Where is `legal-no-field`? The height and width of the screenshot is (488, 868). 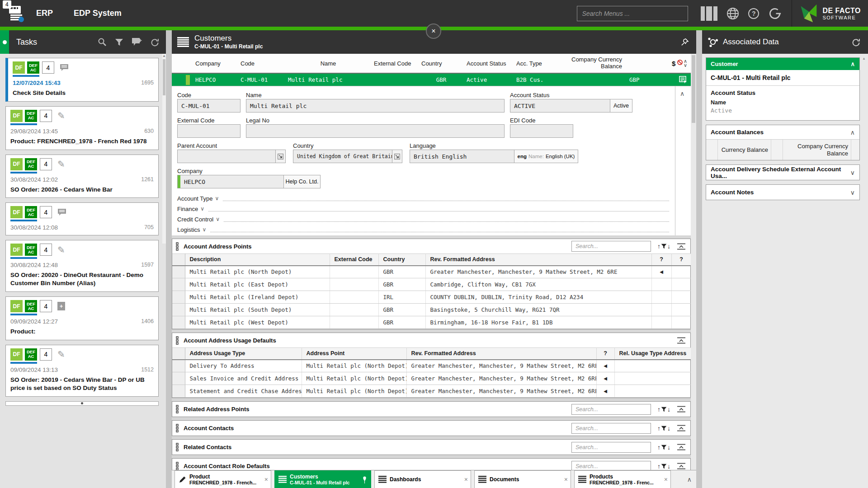
legal-no-field is located at coordinates (375, 131).